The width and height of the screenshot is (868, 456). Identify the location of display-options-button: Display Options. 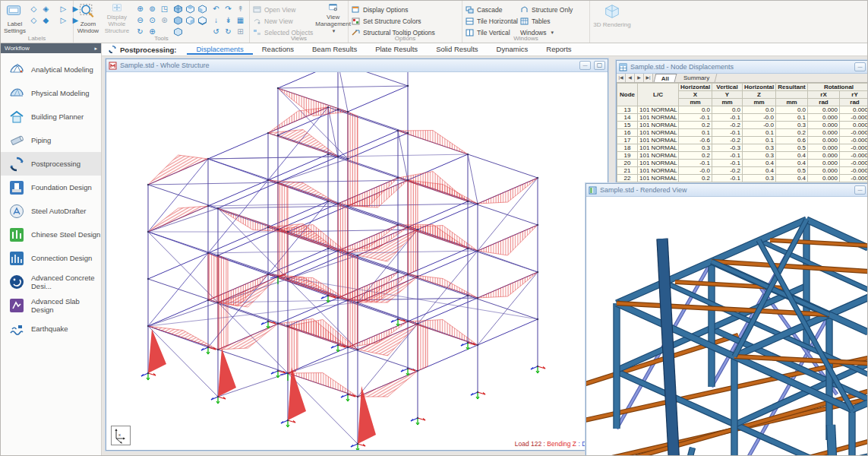
(393, 9).